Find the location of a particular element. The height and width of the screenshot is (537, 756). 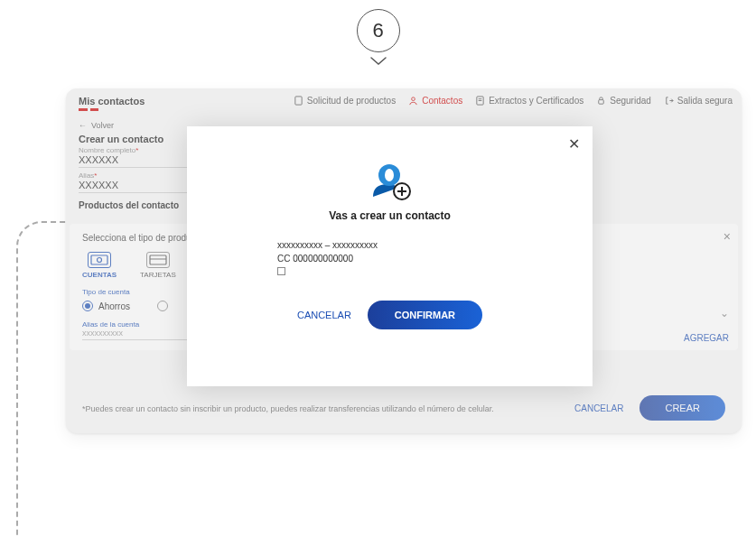

add-contact-icon is located at coordinates (390, 181).